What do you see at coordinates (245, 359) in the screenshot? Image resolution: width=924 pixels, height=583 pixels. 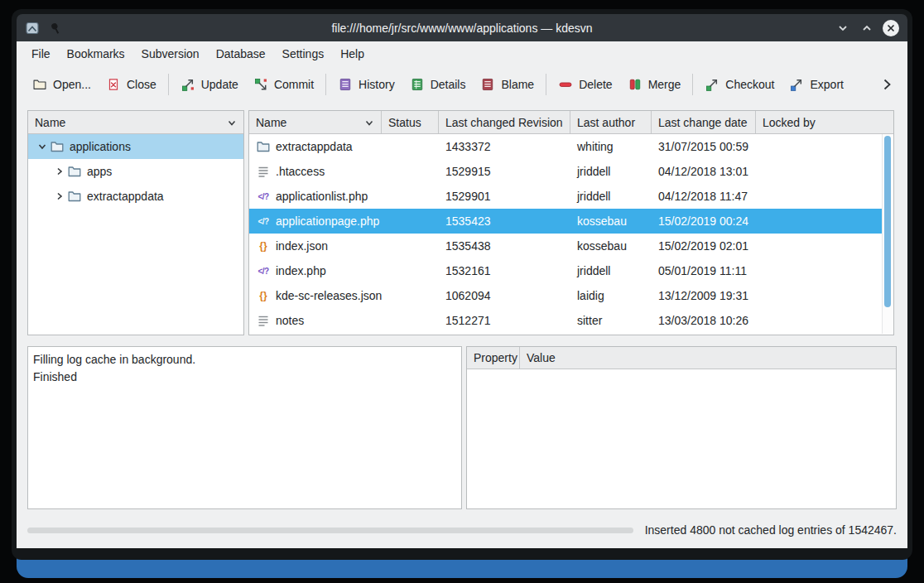 I see `log-line: Filling log cache in background.` at bounding box center [245, 359].